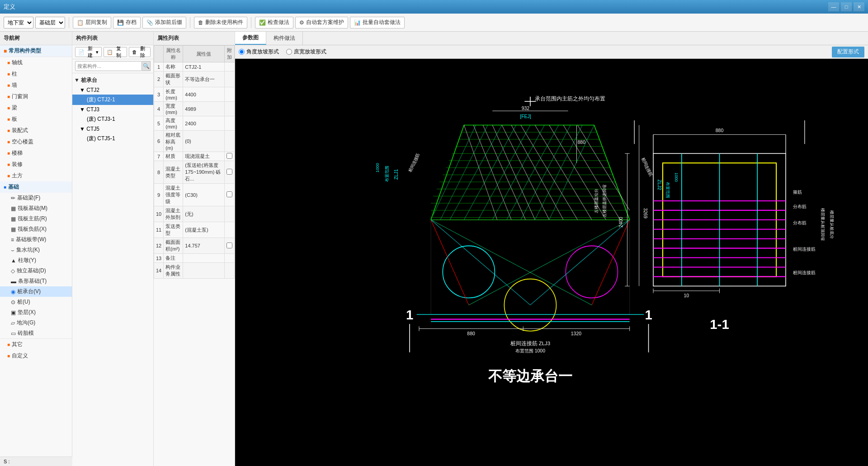 The width and height of the screenshot is (868, 466). What do you see at coordinates (113, 138) in the screenshot?
I see `tree-ctj5-1: (废) CTJ5-1` at bounding box center [113, 138].